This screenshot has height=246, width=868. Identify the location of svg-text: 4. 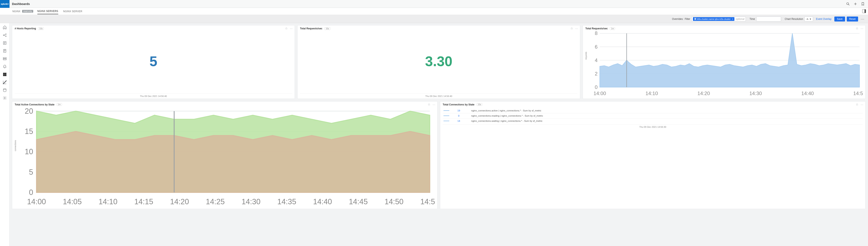
(596, 60).